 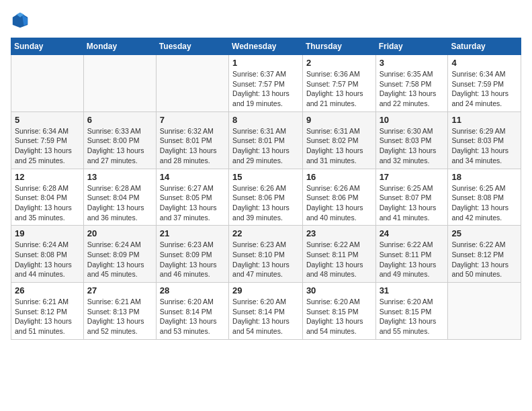 I want to click on day-number: 25, so click(x=484, y=234).